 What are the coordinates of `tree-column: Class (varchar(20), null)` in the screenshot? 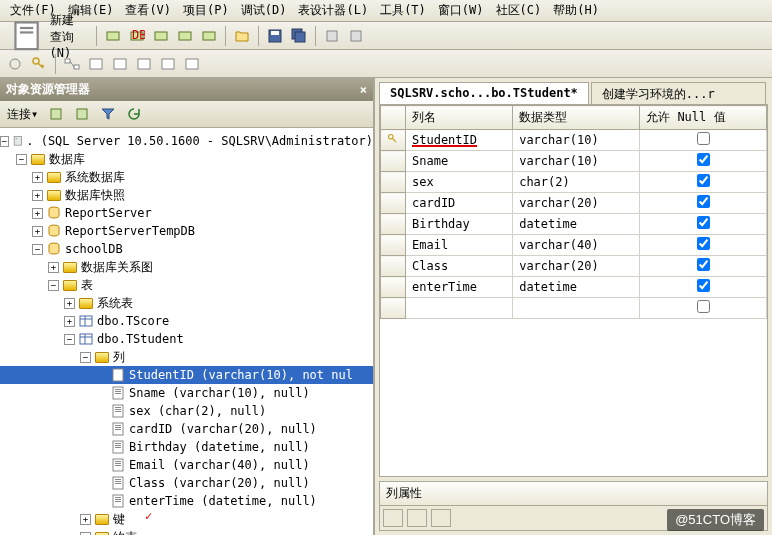 It's located at (186, 483).